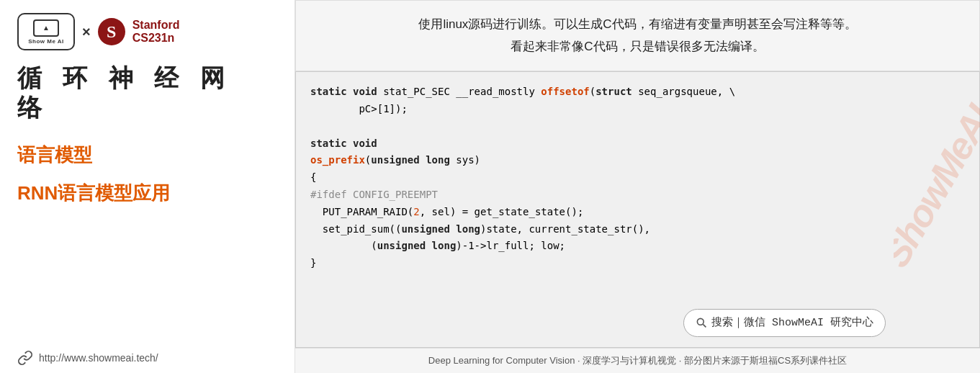  Describe the element at coordinates (638, 36) in the screenshot. I see `description-box: 使用linux源码进行训练。可以生成C代码，有缩进有变量声明甚至会写注释等等。 …` at that location.